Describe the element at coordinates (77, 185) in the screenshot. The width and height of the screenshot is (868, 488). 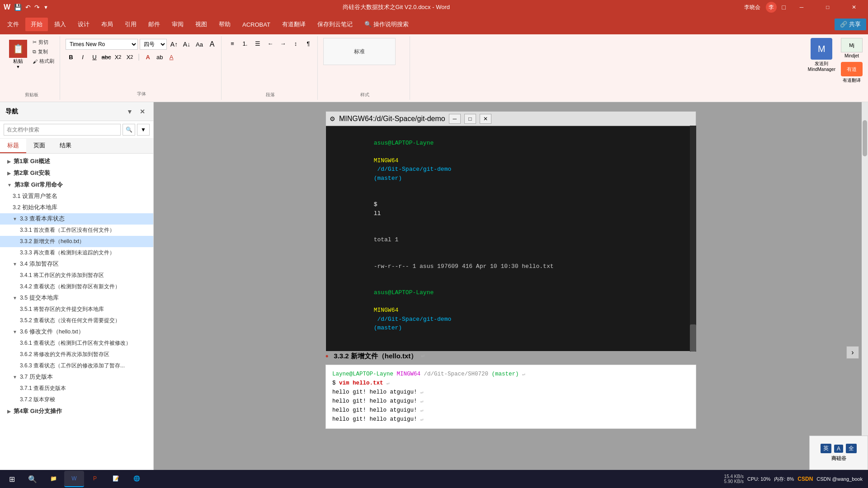
I see `nav-item-ch3: ▼ 第3章 Git常用命令` at that location.